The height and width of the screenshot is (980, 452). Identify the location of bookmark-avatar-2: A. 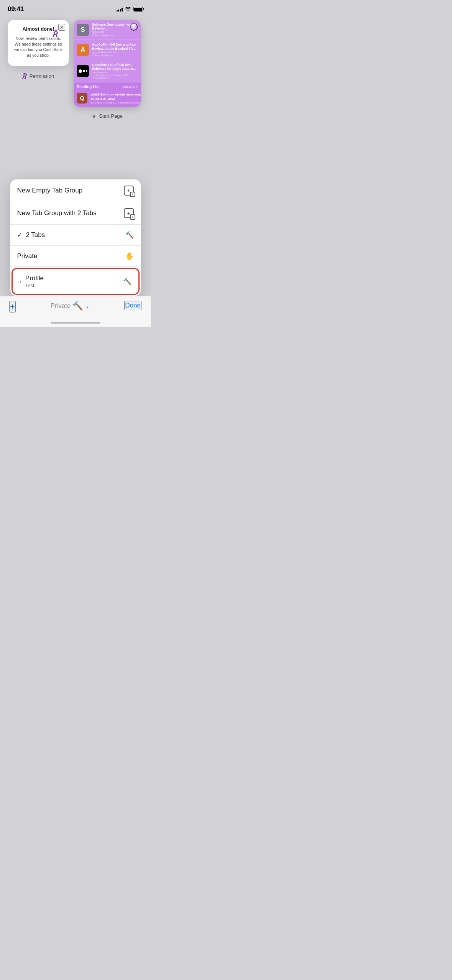
(83, 50).